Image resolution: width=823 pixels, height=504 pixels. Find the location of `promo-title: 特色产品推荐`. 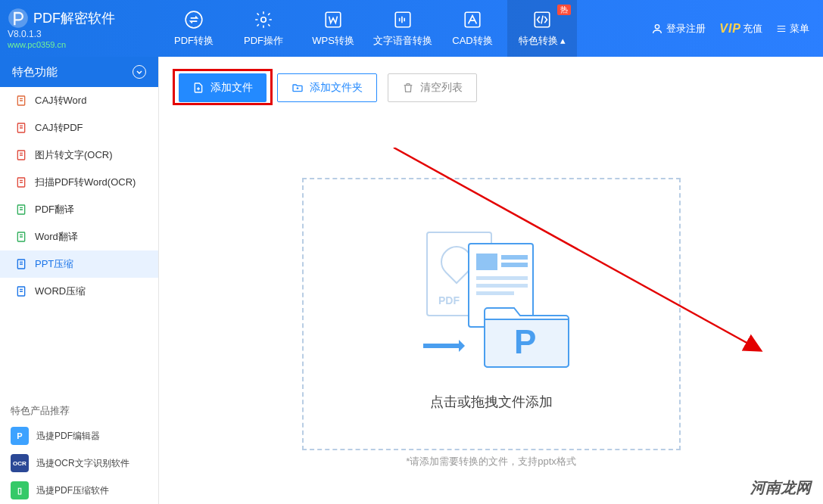

promo-title: 特色产品推荐 is located at coordinates (79, 409).